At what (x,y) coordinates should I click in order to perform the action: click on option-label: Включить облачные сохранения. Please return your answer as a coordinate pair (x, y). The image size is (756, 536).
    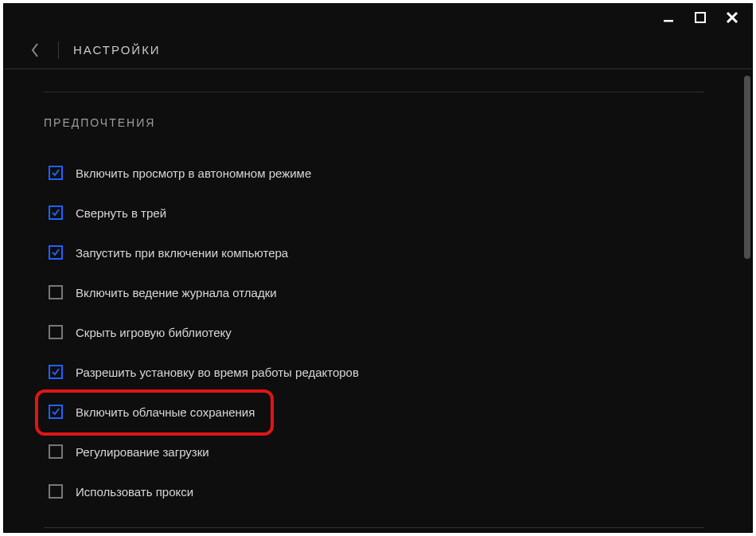
    Looking at the image, I should click on (166, 413).